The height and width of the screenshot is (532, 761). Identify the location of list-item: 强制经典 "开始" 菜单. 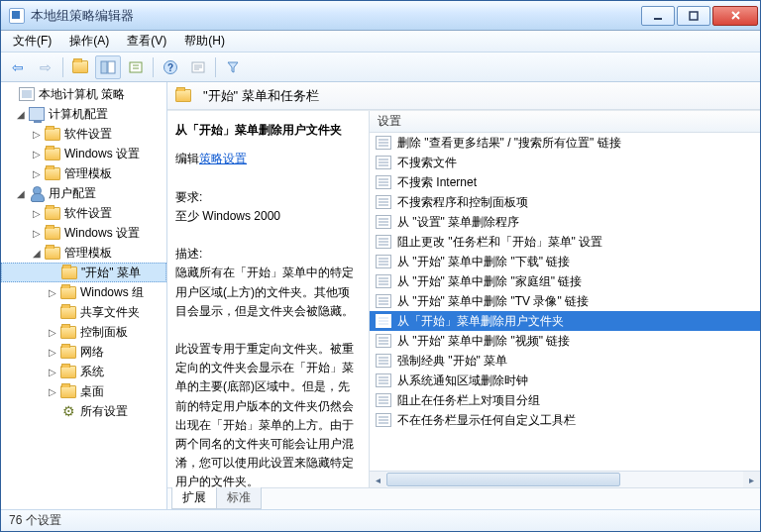
(565, 361).